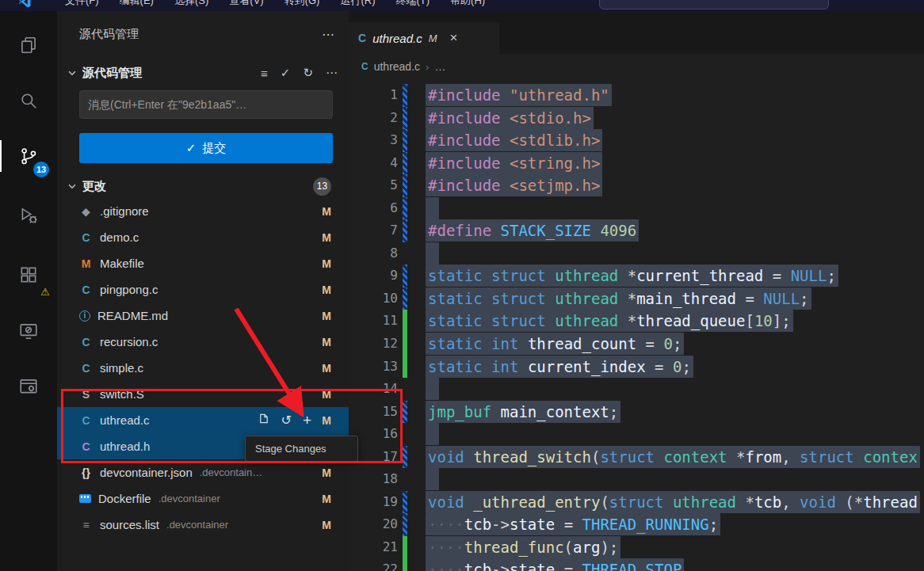 Image resolution: width=924 pixels, height=571 pixels. Describe the element at coordinates (373, 95) in the screenshot. I see `line-number: 1` at that location.